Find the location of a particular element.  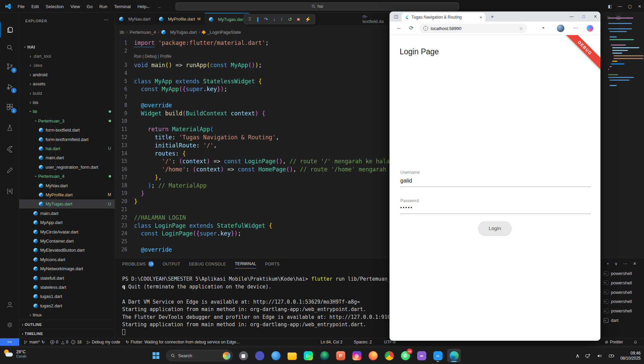

taskbar-app-edge is located at coordinates (454, 356).